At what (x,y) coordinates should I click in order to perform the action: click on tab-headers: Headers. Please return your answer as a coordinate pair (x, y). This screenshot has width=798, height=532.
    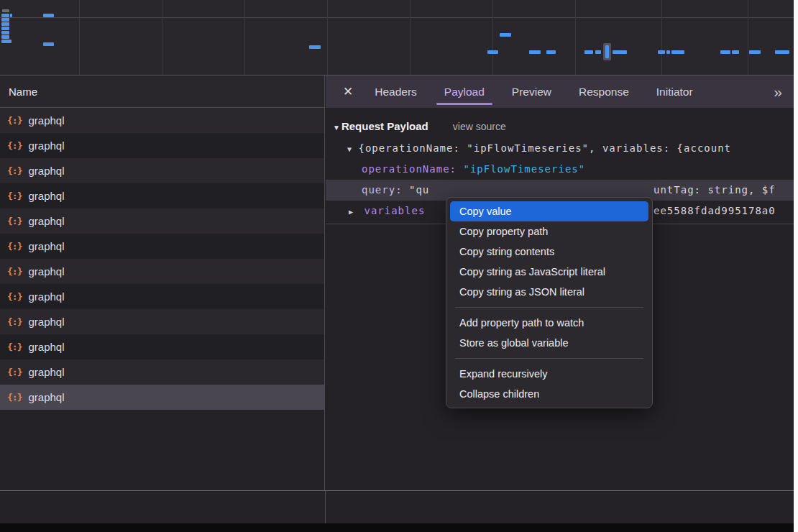
    Looking at the image, I should click on (395, 92).